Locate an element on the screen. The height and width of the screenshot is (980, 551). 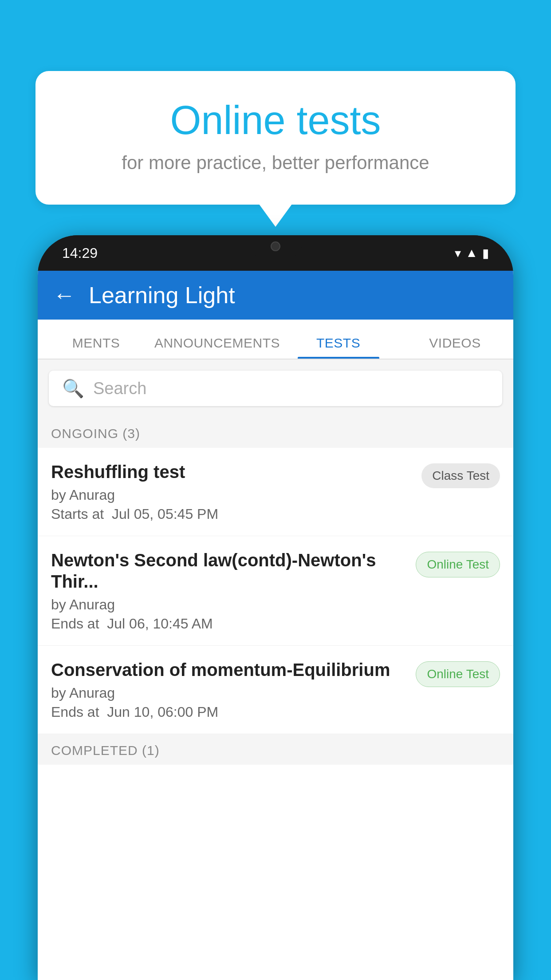
test-info-2: Newton's Second law(contd)-Newton's Thir… is located at coordinates (233, 591).